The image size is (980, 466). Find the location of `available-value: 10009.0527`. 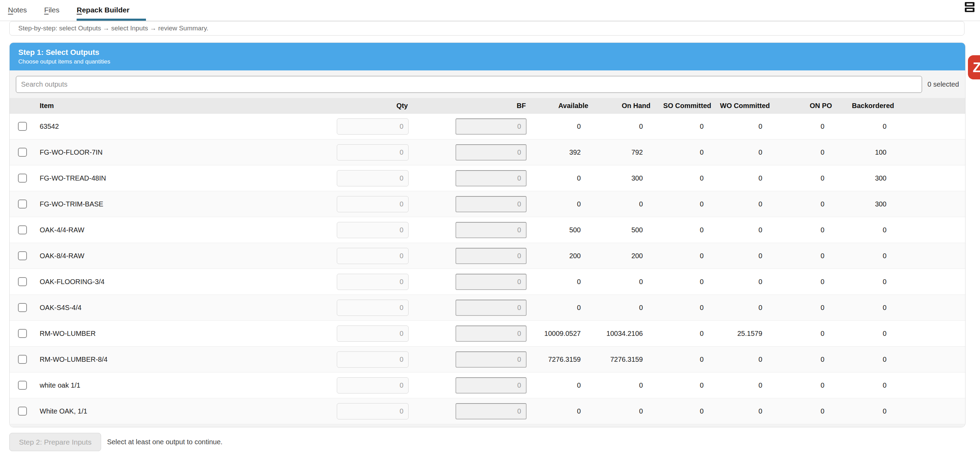

available-value: 10009.0527 is located at coordinates (558, 334).